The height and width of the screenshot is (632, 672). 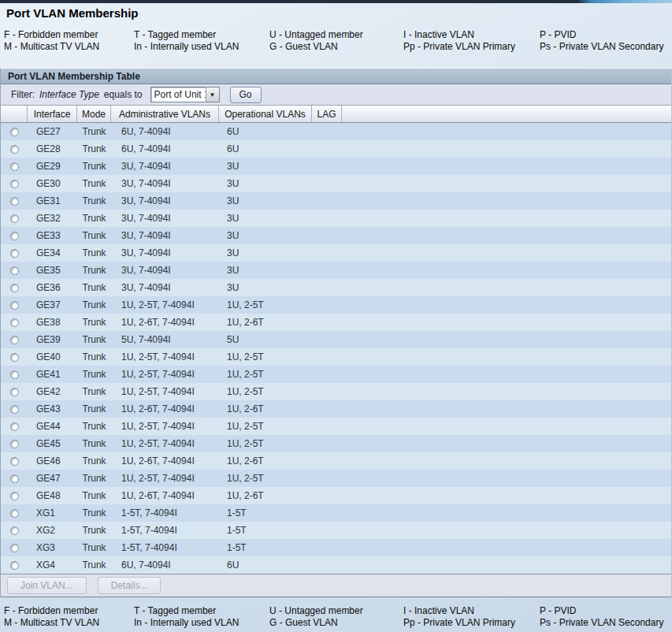 I want to click on table-row: GE33 Trunk 3U, 7-4094I 3U, so click(x=336, y=236).